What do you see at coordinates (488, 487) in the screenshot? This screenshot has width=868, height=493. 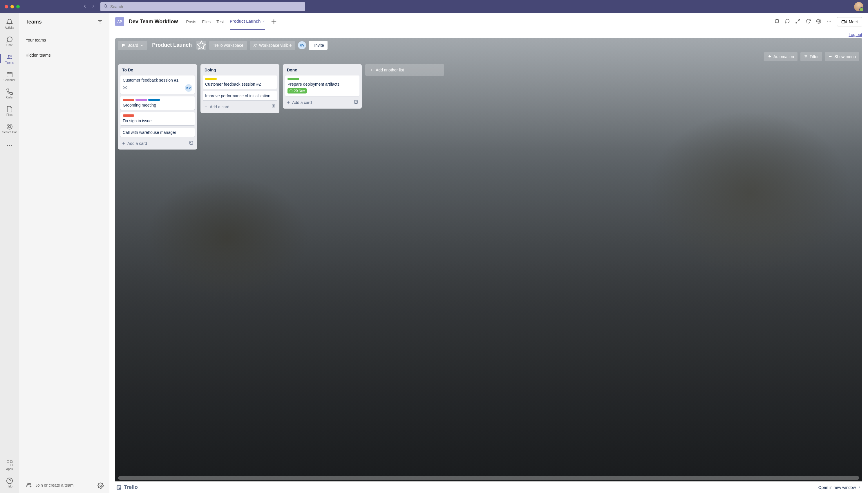 I see `trello-footer: Trello Open in new window` at bounding box center [488, 487].